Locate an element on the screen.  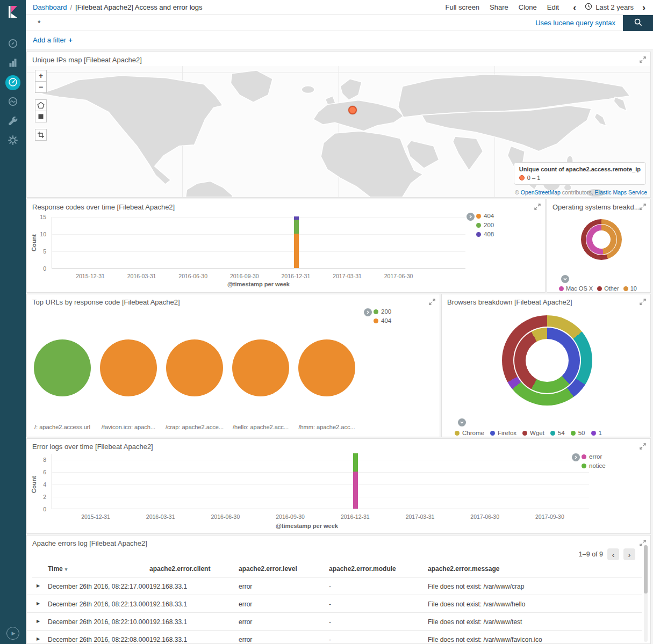
dashboard-gauge-icon is located at coordinates (13, 83).